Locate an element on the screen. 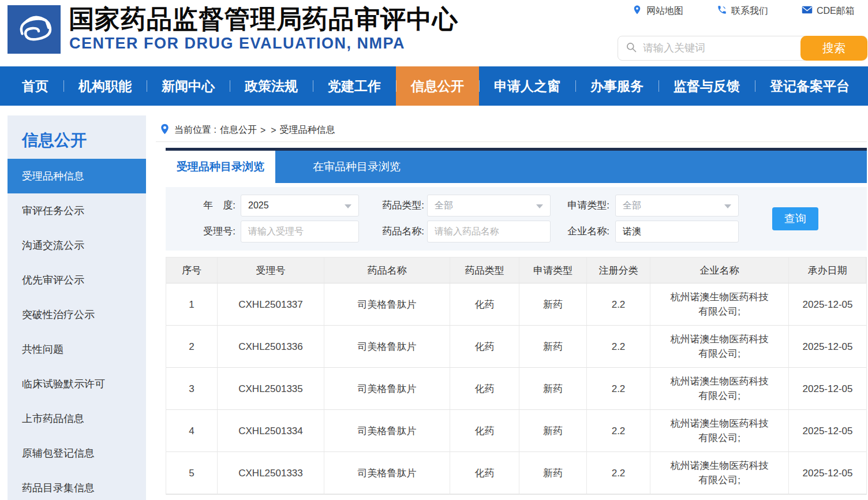 The width and height of the screenshot is (868, 500). site-title: 国家药品监督管理局药品审评中心 is located at coordinates (263, 20).